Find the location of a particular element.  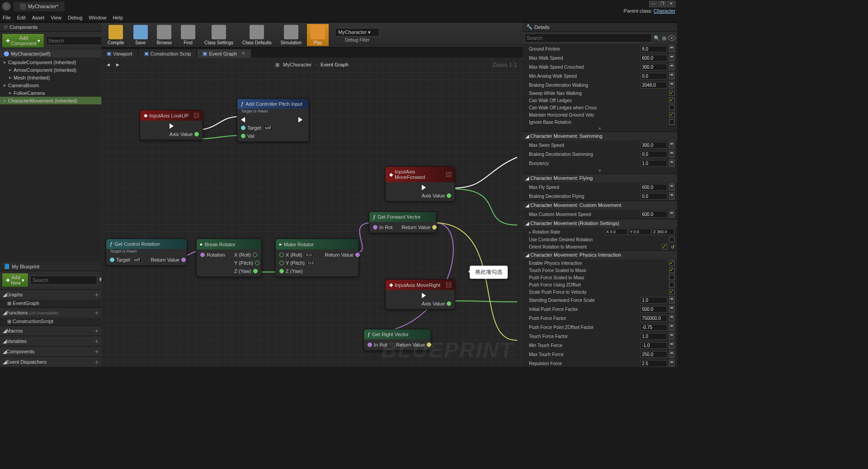

bp-section-variables: ◢Variables+ is located at coordinates (51, 341).